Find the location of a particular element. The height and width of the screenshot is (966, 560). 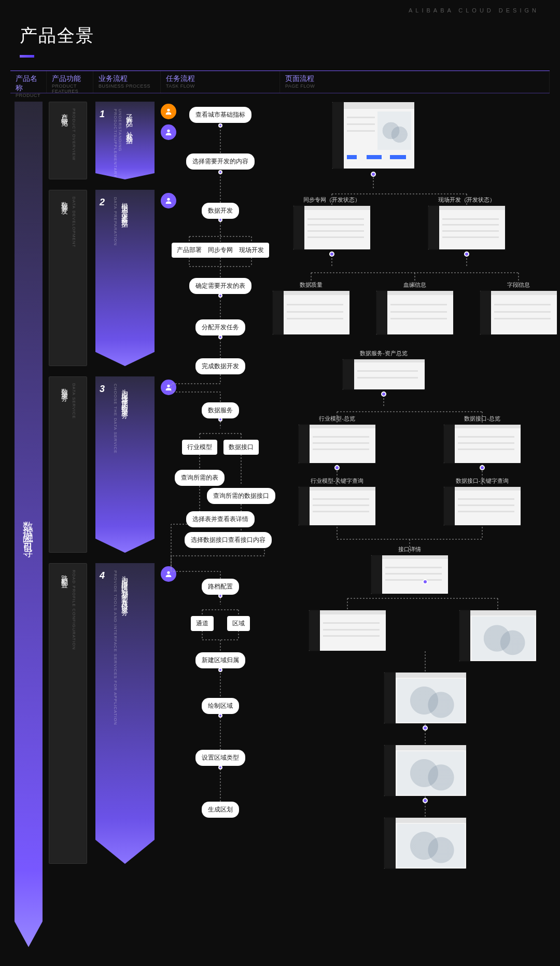

title-underline is located at coordinates (27, 56).